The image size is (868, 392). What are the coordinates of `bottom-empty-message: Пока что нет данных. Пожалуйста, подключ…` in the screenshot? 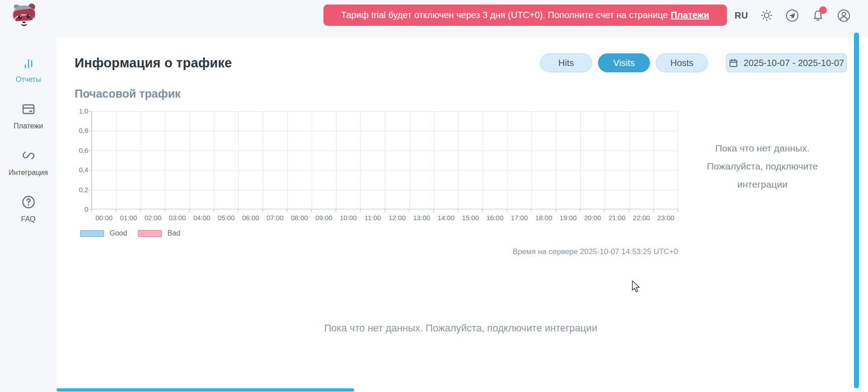 It's located at (460, 328).